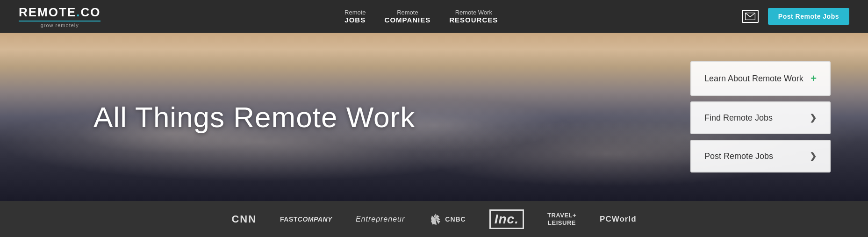  What do you see at coordinates (355, 16) in the screenshot?
I see `nav-item-jobs: Remote JOBS` at bounding box center [355, 16].